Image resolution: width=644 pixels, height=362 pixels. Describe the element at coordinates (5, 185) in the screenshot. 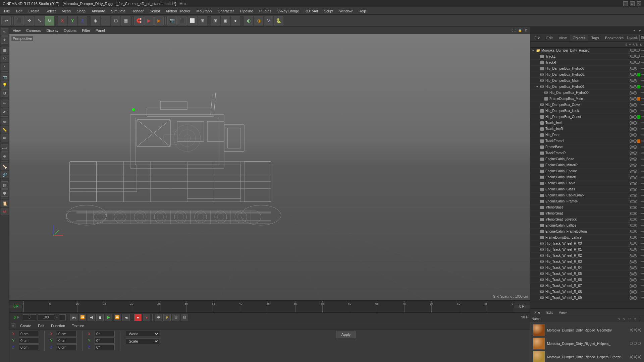

I see `lt-layers: ▤` at that location.